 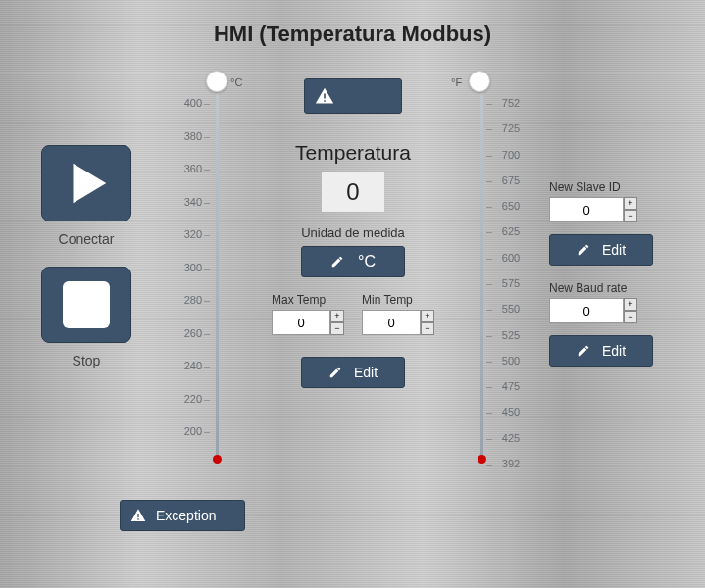 I want to click on stop-button, so click(x=86, y=305).